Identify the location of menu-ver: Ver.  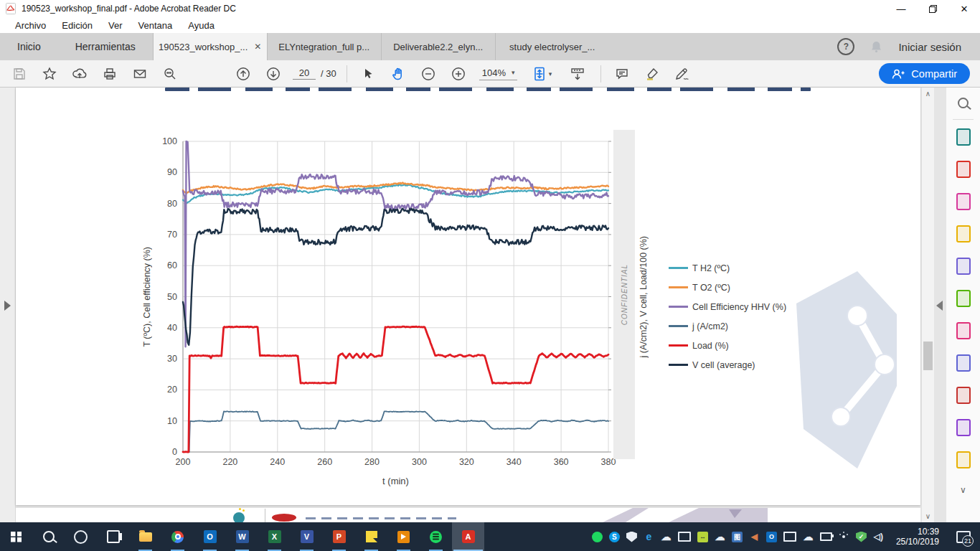
(116, 26).